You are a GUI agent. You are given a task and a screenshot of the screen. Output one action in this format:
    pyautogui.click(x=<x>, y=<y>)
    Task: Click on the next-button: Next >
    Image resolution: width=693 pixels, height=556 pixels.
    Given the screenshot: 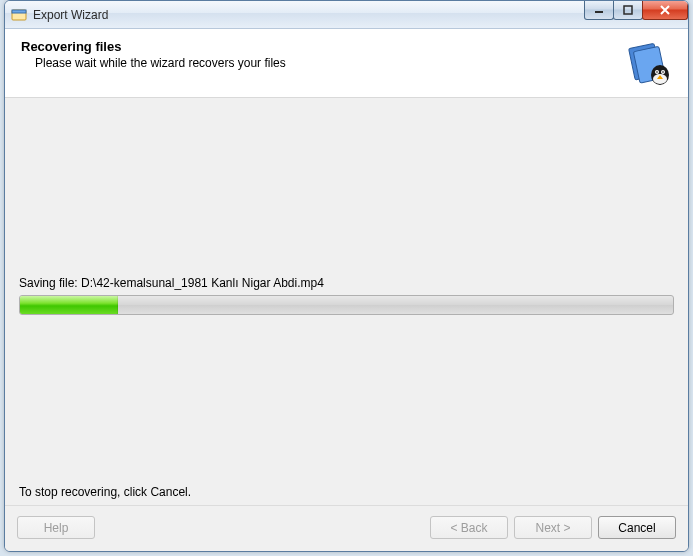 What is the action you would take?
    pyautogui.click(x=553, y=528)
    